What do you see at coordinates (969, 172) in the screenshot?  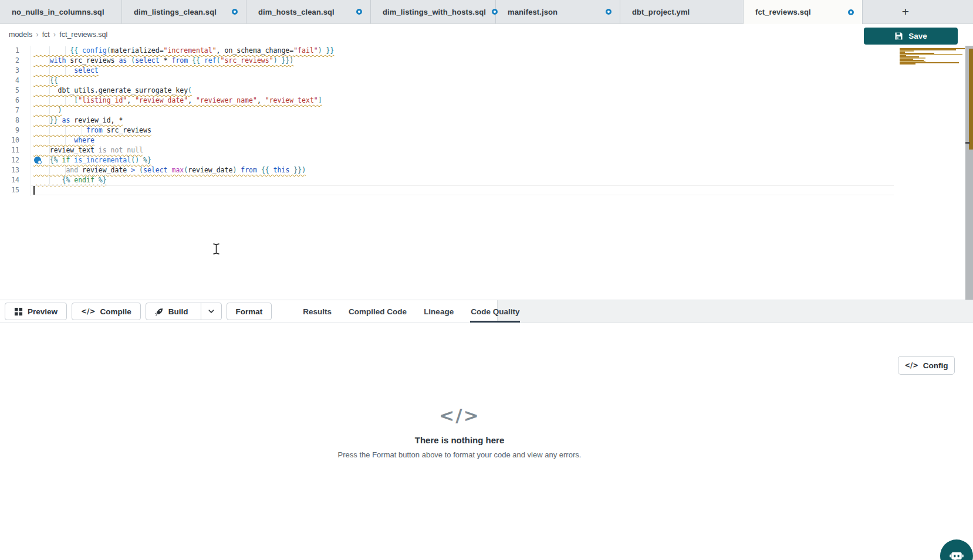 I see `editor-scrollbar` at bounding box center [969, 172].